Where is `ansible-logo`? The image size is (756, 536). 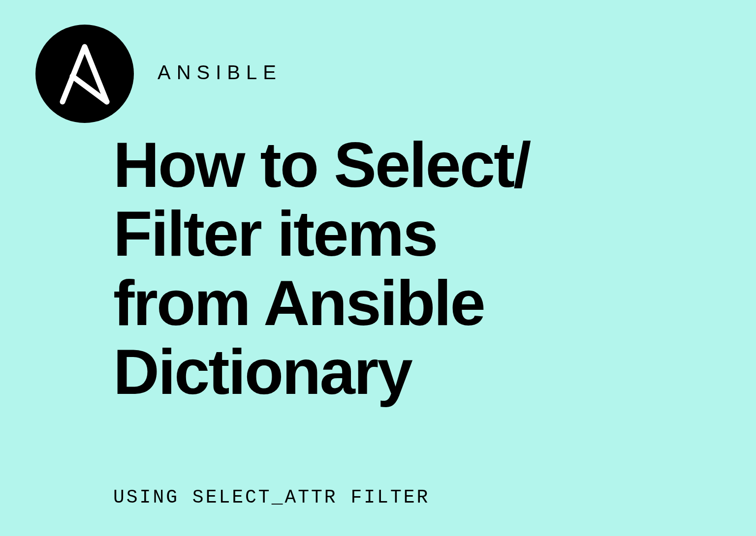
ansible-logo is located at coordinates (85, 74).